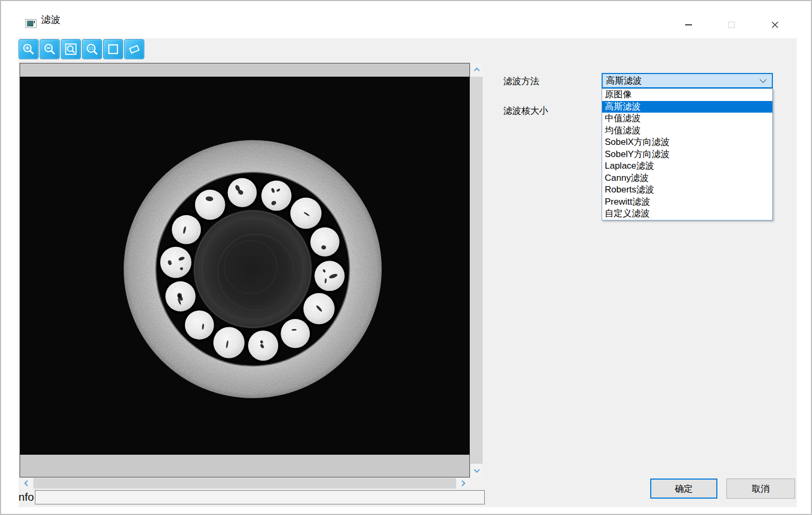 Image resolution: width=812 pixels, height=515 pixels. Describe the element at coordinates (775, 25) in the screenshot. I see `close-button` at that location.